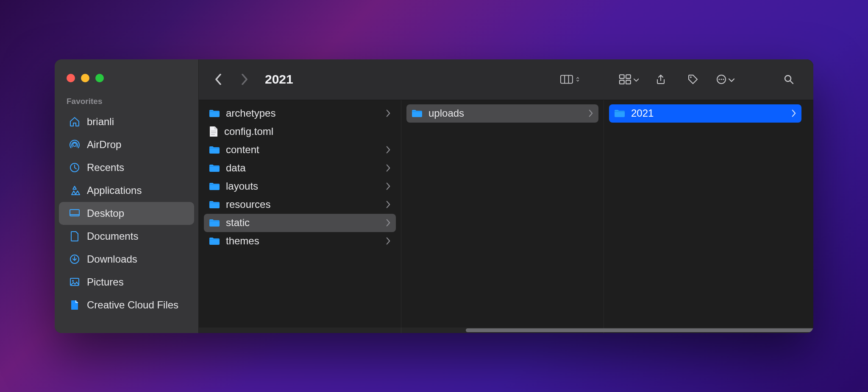 The height and width of the screenshot is (392, 868). I want to click on sidebar-item-label: brianli, so click(100, 122).